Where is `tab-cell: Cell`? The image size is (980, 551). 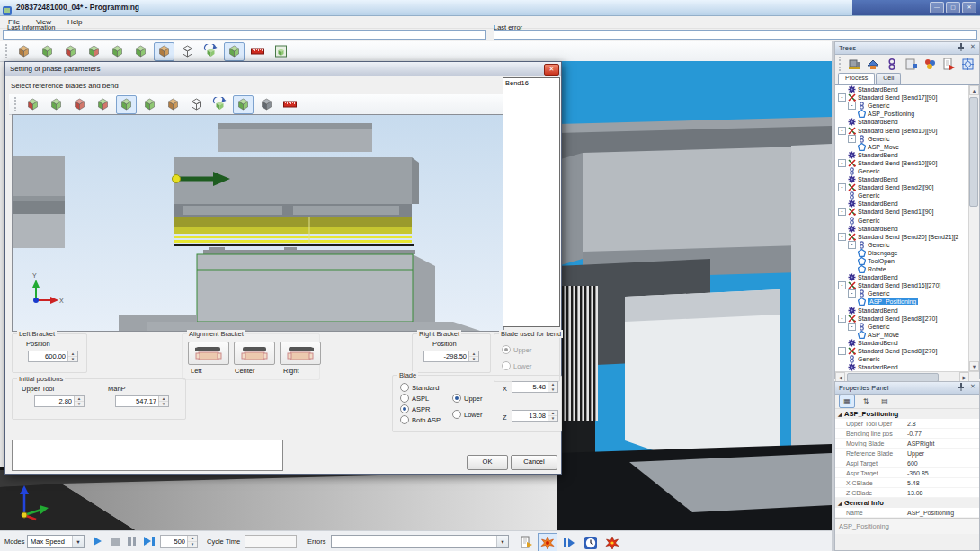 tab-cell: Cell is located at coordinates (888, 79).